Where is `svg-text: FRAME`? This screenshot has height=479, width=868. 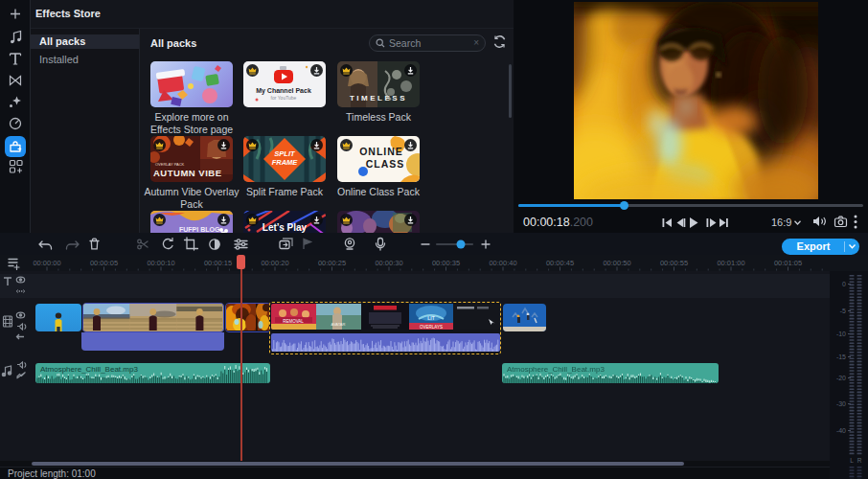 svg-text: FRAME is located at coordinates (286, 163).